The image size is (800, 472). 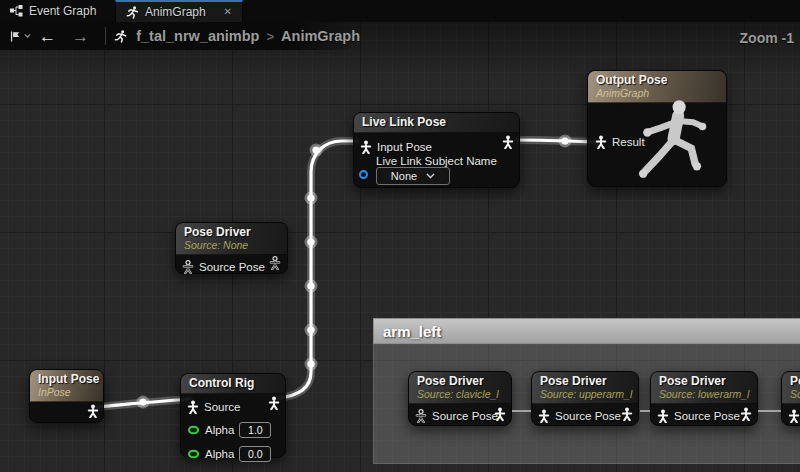 What do you see at coordinates (436, 161) in the screenshot?
I see `subject-name-label: Live Link Subject Name` at bounding box center [436, 161].